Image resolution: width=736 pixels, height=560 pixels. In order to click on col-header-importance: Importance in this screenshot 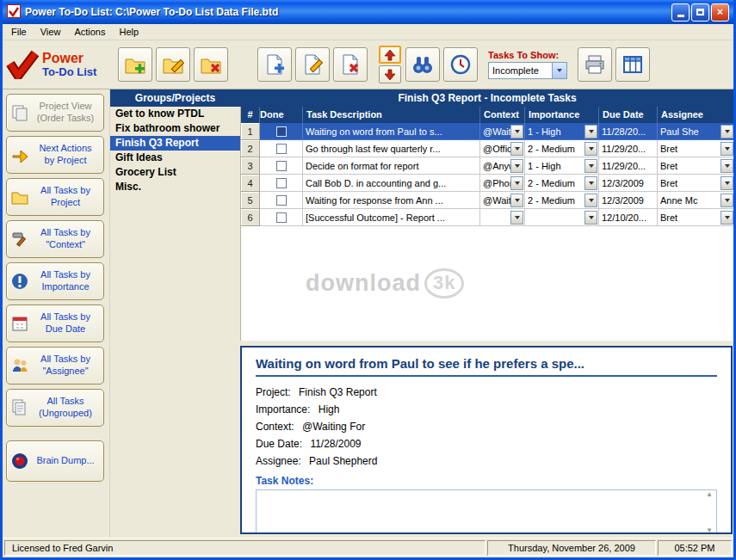, I will do `click(562, 115)`.